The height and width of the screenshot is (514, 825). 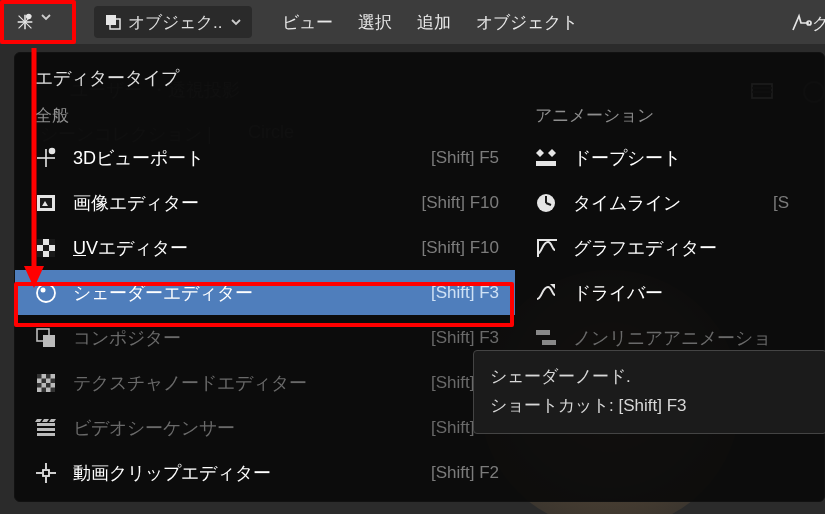 What do you see at coordinates (649, 392) in the screenshot?
I see `tooltip: シェーダーノード. ショートカット: [Shift] F3` at bounding box center [649, 392].